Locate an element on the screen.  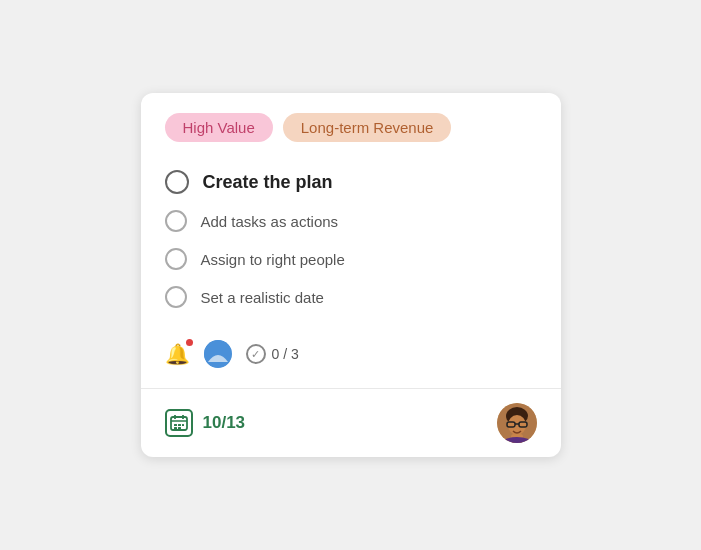
task-item: Set a realistic date is located at coordinates (351, 297).